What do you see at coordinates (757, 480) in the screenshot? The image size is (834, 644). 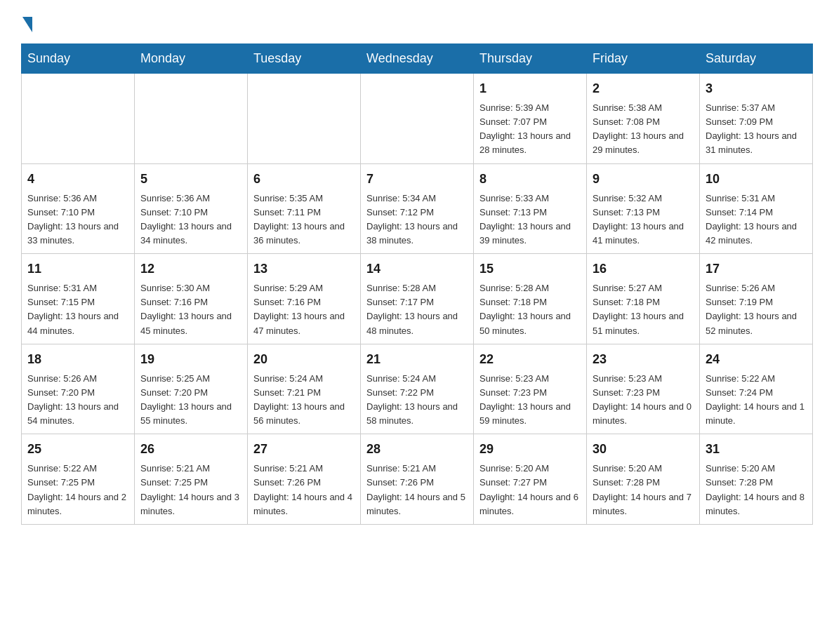 I see `calendar-cell: 31Sunrise: 5:20 AM Sunset: 7:28 PM Dayli…` at bounding box center [757, 480].